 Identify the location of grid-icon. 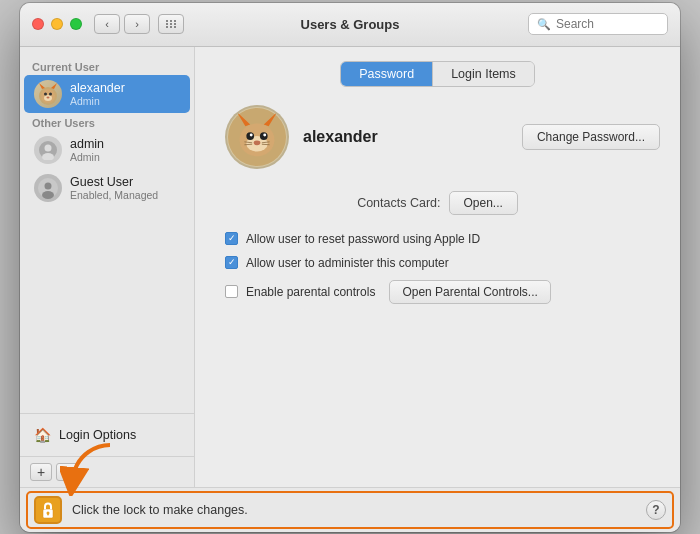
(172, 24).